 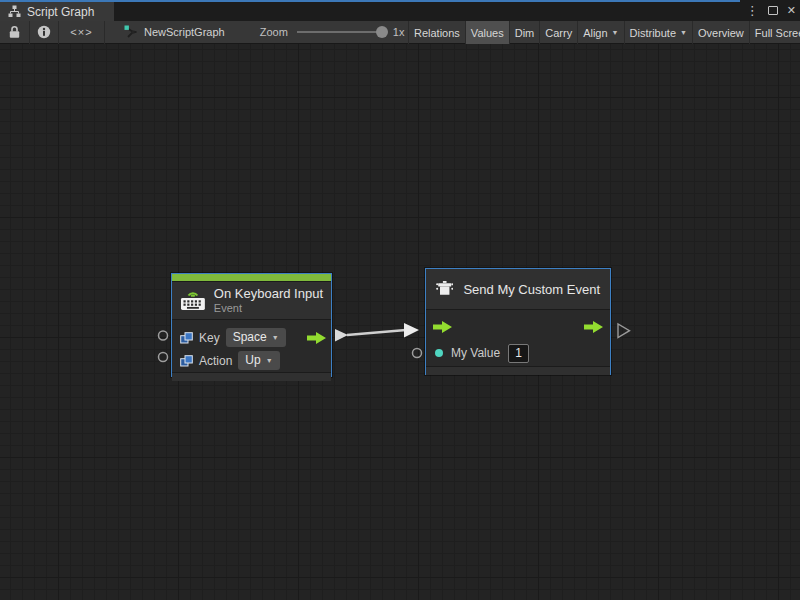 What do you see at coordinates (771, 10) in the screenshot?
I see `window-controls: ⋮ ✕` at bounding box center [771, 10].